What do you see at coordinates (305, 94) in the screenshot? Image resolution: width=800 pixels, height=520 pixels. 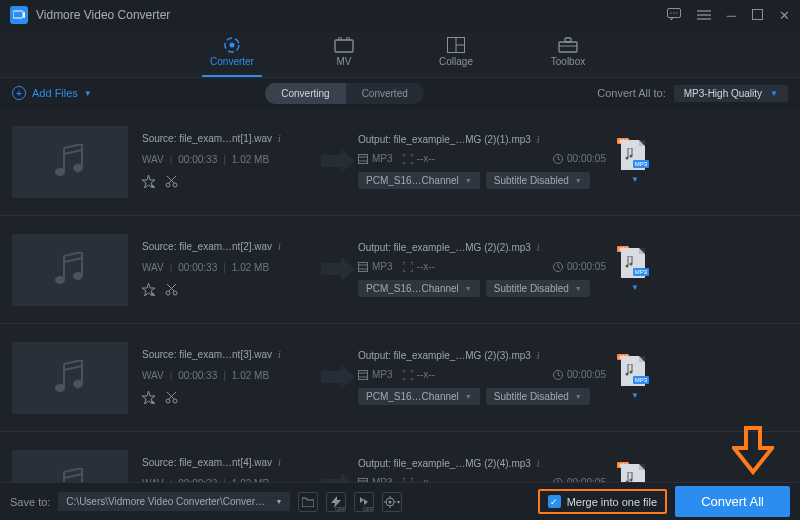 I see `tab-converting: Converting` at bounding box center [305, 94].